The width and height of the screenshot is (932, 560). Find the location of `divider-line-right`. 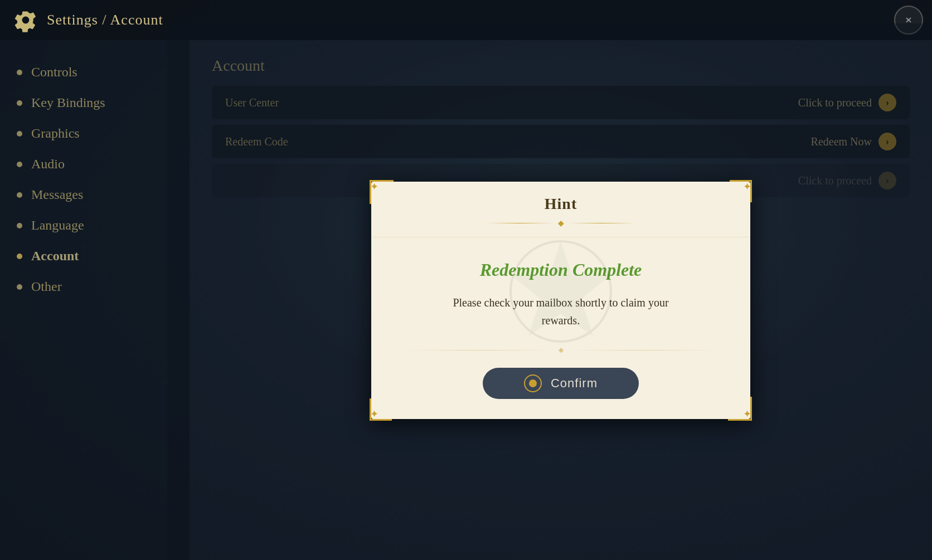

divider-line-right is located at coordinates (643, 350).